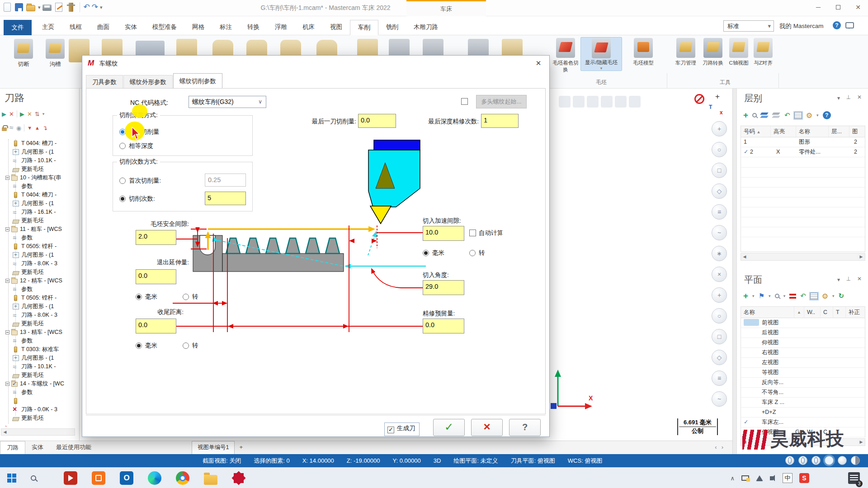  I want to click on nc-format-combo: 螺纹车削(G32), so click(227, 102).